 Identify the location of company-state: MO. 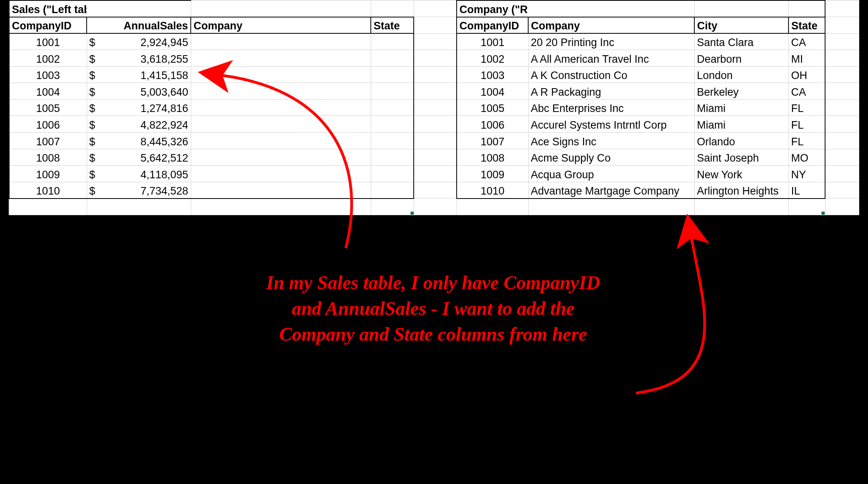
(807, 157).